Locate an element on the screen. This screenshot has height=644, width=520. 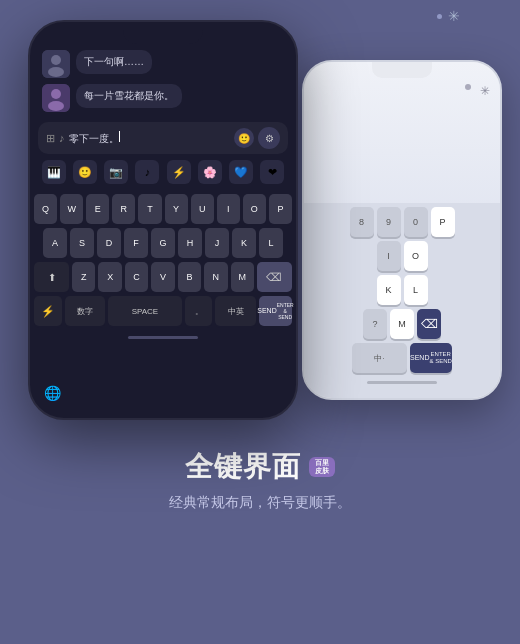
light-key-9: 9 is located at coordinates (389, 222).